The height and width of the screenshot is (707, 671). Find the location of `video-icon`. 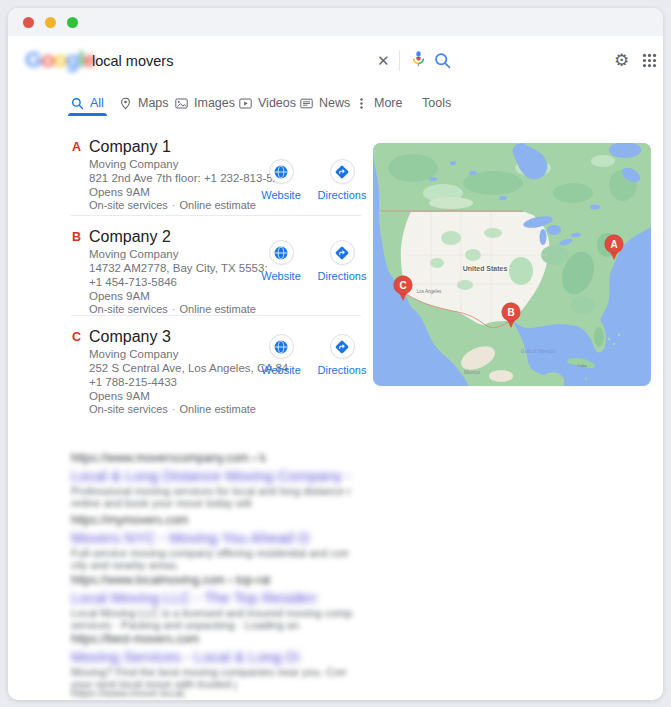

video-icon is located at coordinates (246, 104).